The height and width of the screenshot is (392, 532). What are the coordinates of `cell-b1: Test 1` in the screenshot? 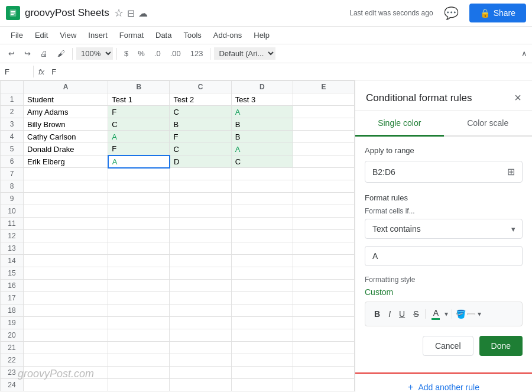 It's located at (139, 99).